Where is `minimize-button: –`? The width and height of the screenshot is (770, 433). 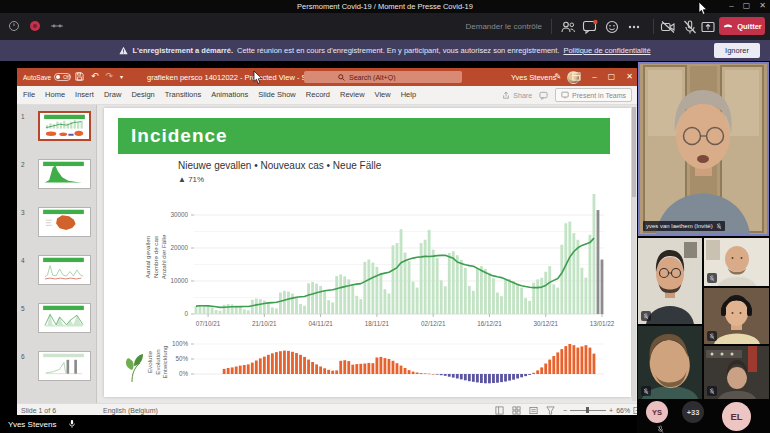 minimize-button: – is located at coordinates (731, 6).